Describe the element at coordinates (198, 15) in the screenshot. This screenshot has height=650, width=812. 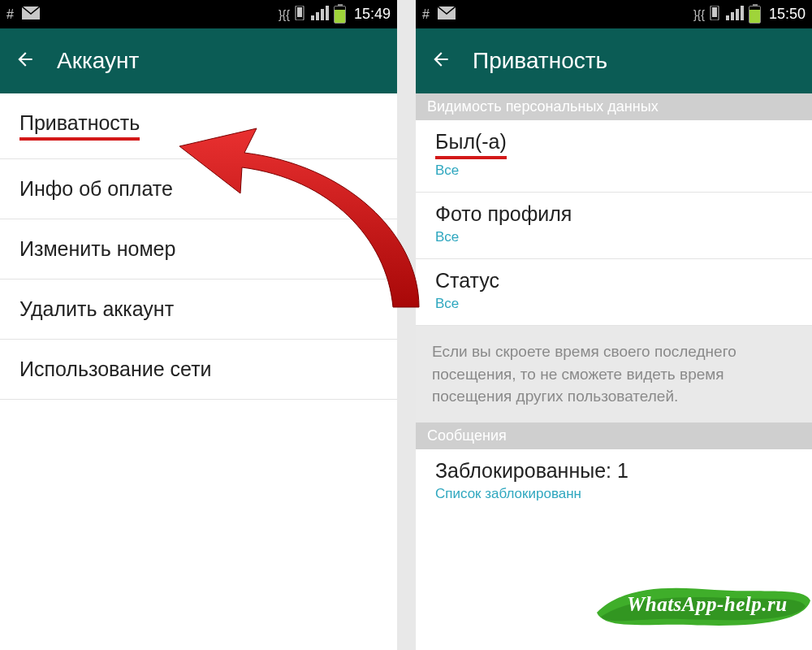
I see `status-bar: # }{{ 15:49` at that location.